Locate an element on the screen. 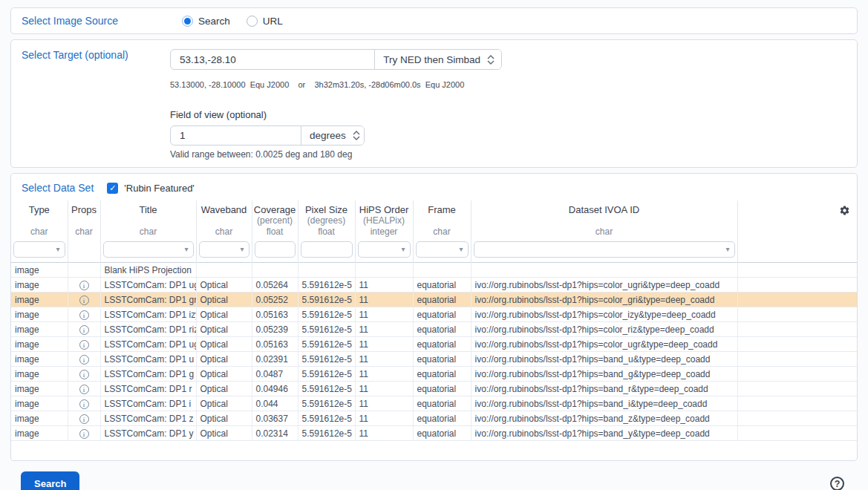 The height and width of the screenshot is (490, 868). table-row: imageiLSSTComCam: DP1 gOptical0.04875.59… is located at coordinates (434, 374).